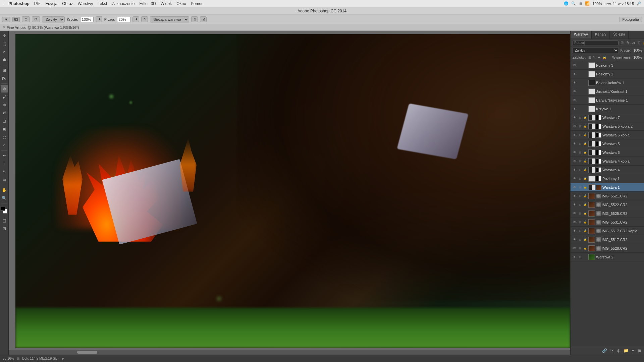  Describe the element at coordinates (4, 221) in the screenshot. I see `quick-mask-btn: ◫` at that location.